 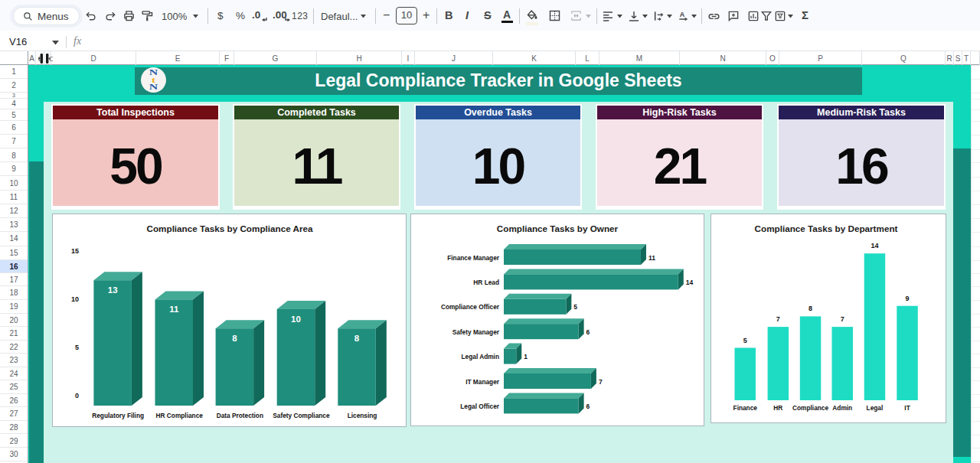 What do you see at coordinates (482, 382) in the screenshot?
I see `svg-text: IT Manager` at bounding box center [482, 382].